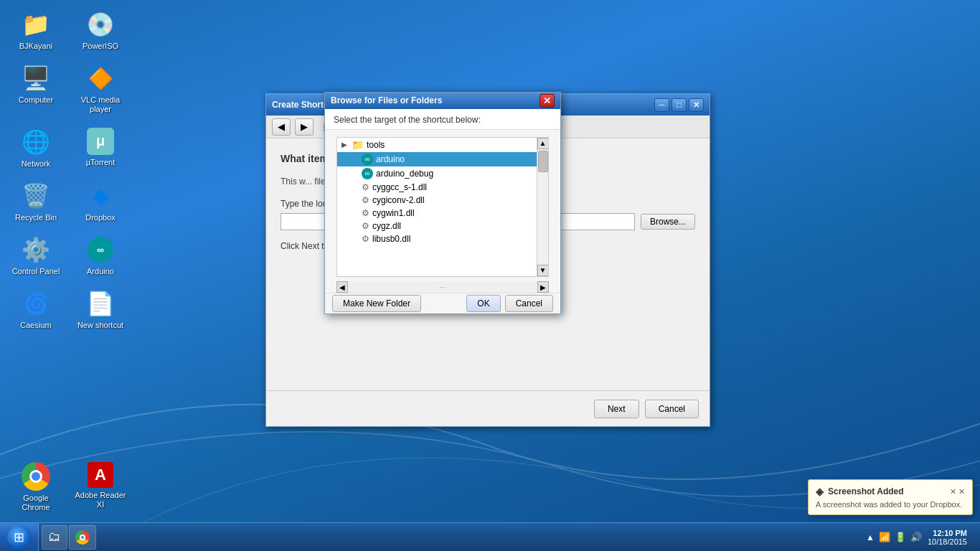 This screenshot has width=980, height=551. Describe the element at coordinates (617, 409) in the screenshot. I see `wizard-next-button: Next` at that location.